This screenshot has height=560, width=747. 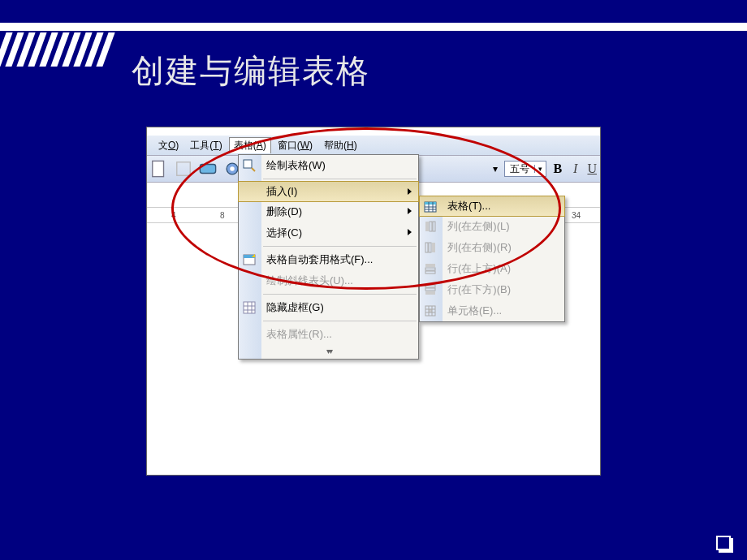 I want to click on slide-top-bar, so click(x=374, y=27).